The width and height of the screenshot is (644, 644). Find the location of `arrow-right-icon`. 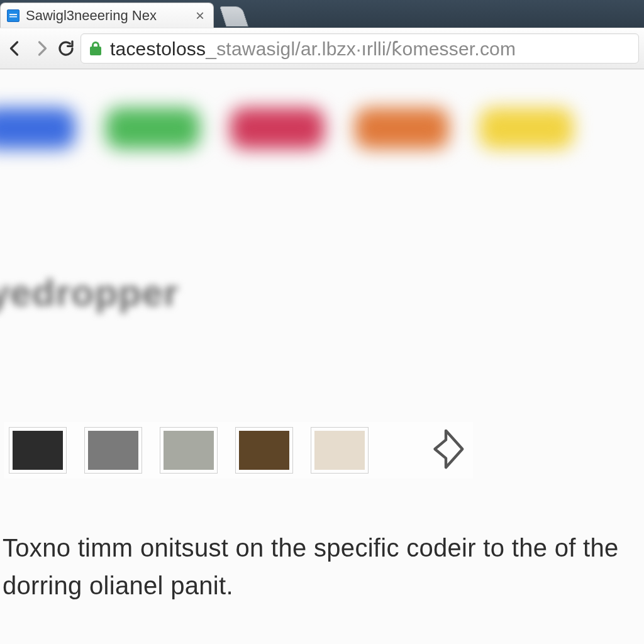

arrow-right-icon is located at coordinates (41, 48).